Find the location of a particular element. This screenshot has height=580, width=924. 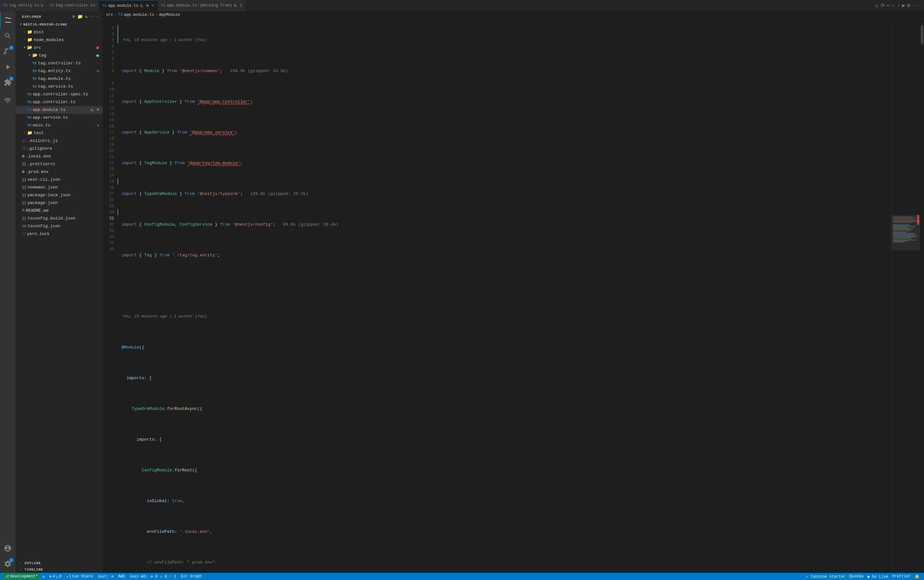

notifications-icon: 🔔 is located at coordinates (917, 577).